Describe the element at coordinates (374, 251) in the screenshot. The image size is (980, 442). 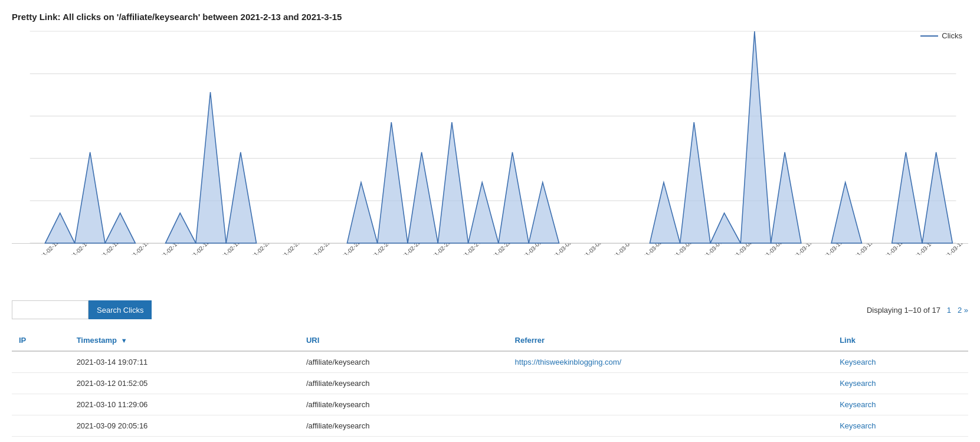
I see `date-label: 2021-02-24` at that location.